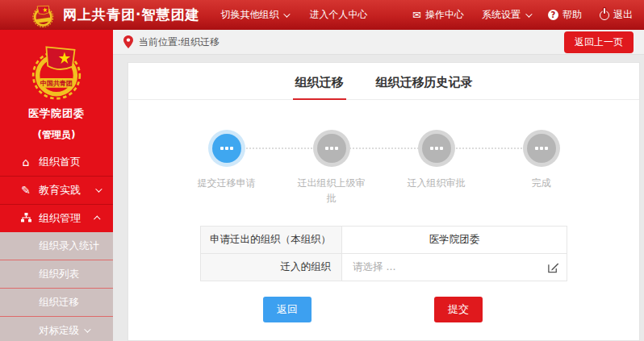 This screenshot has height=341, width=644. Describe the element at coordinates (179, 42) in the screenshot. I see `breadcrumb: 当前位置:组织迁移` at that location.